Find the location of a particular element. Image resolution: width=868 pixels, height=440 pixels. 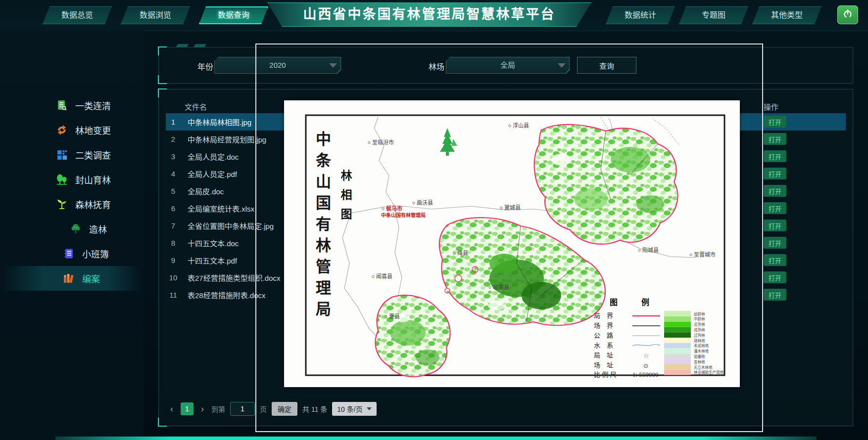

legend-site-symbol: ⊙ is located at coordinates (646, 366).